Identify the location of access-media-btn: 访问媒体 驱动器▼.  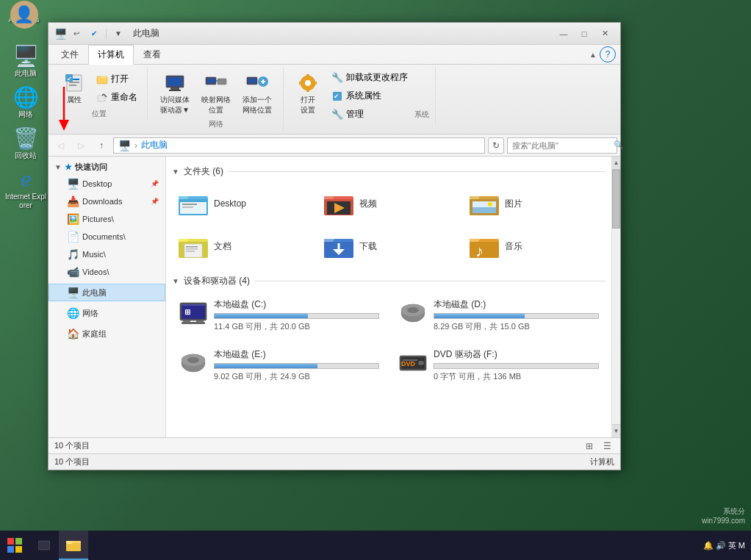
(175, 93).